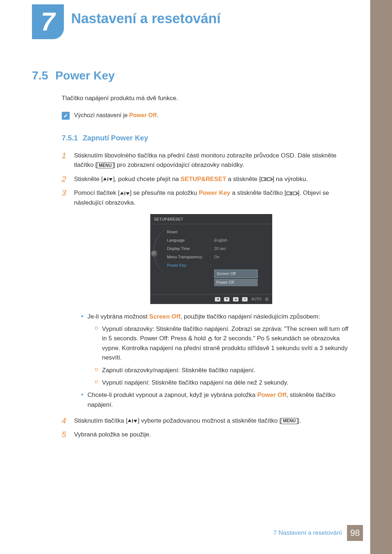 The height and width of the screenshot is (554, 392). I want to click on bullet-turn-on: Zapnutí obrazovky/napájení: Stiskněte tl…, so click(222, 370).